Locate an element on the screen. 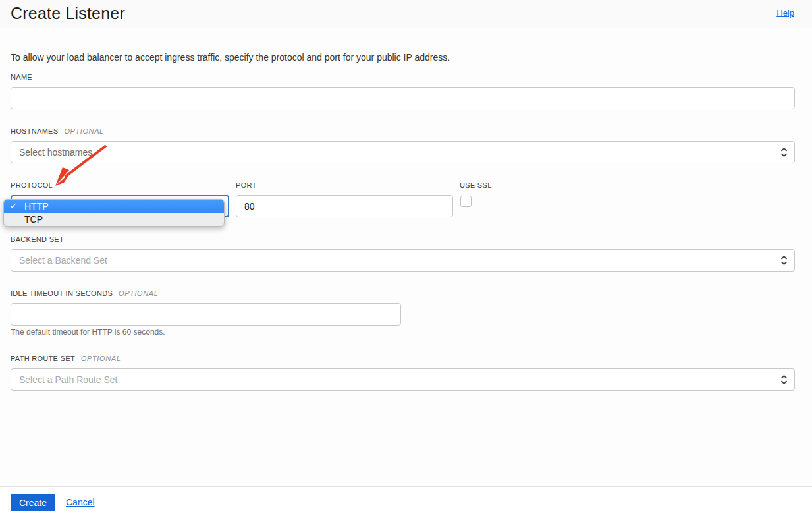 The height and width of the screenshot is (516, 812). protocol-option-http: ✓ HTTP is located at coordinates (114, 206).